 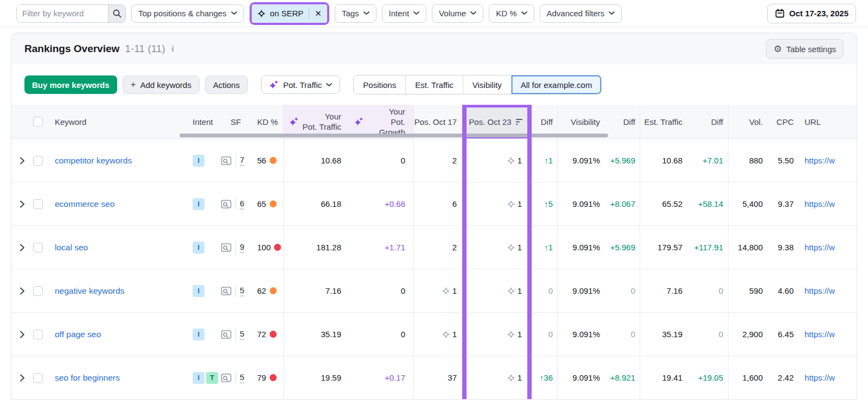 I want to click on horizontal-scrollbar, so click(x=394, y=136).